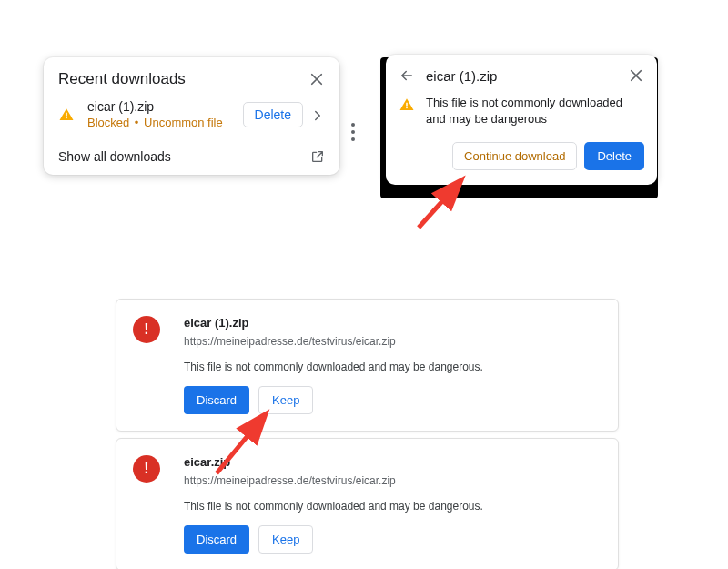 This screenshot has height=569, width=728. I want to click on recent-downloads-popup: Recent downloads eicar (1).zip Blocked •…, so click(191, 117).